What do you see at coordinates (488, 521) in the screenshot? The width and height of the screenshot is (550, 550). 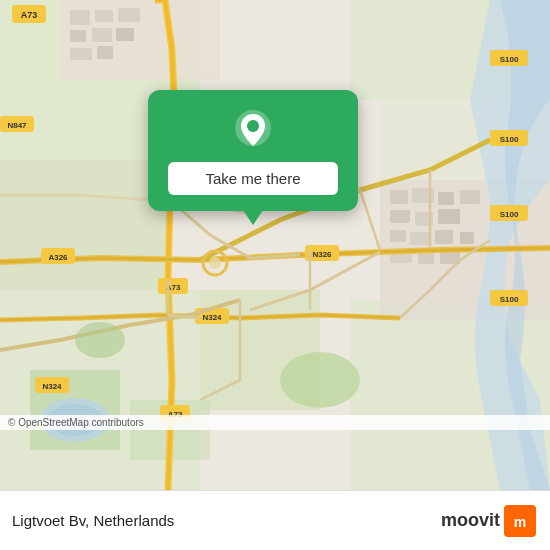 I see `moovit-logo: moovit m` at bounding box center [488, 521].